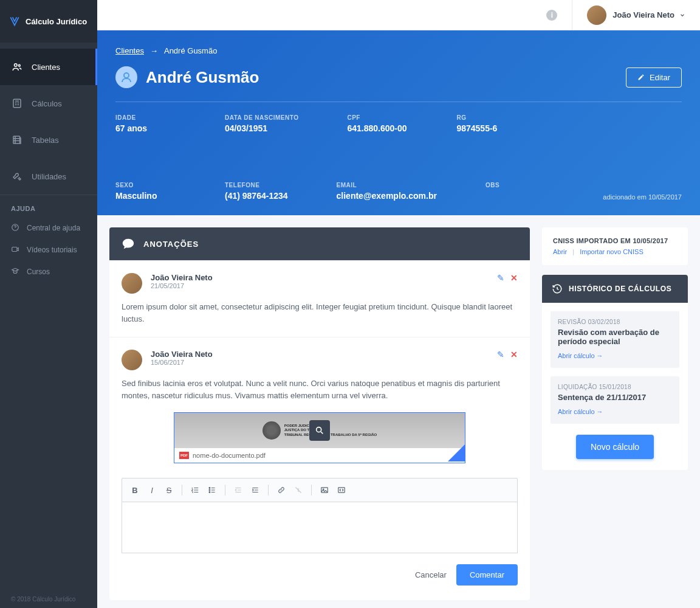  I want to click on attachment: PODER JUDICIÁRIO JUSTIÇA DO TRABALHO TRI…, so click(320, 438).